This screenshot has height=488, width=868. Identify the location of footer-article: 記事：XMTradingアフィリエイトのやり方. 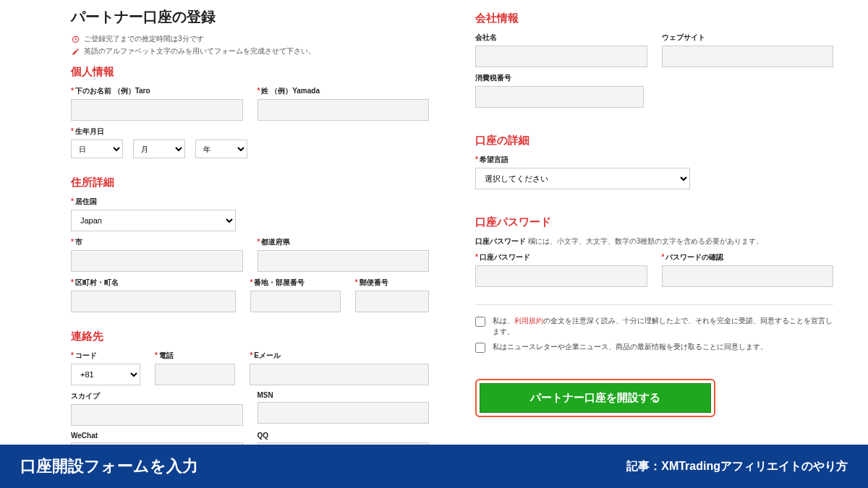
(737, 467).